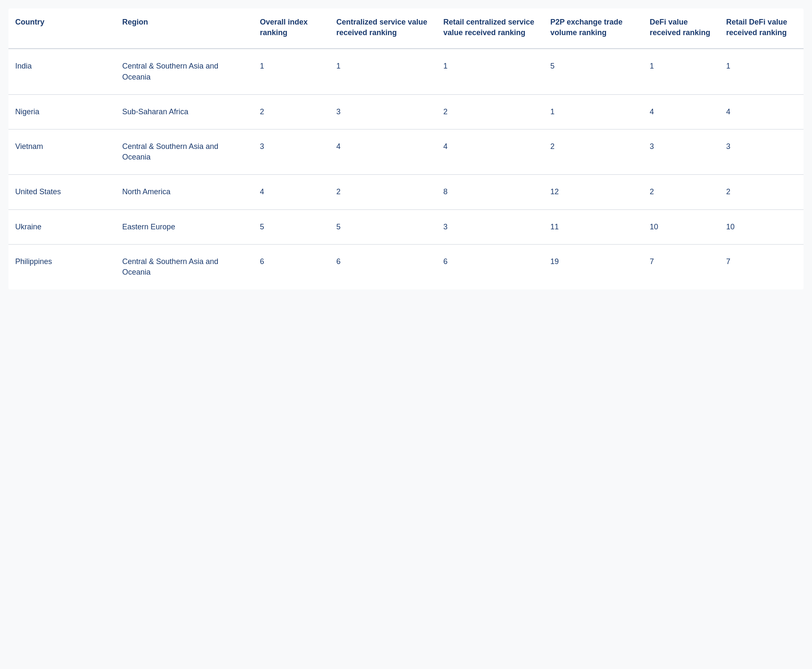 The image size is (812, 669). Describe the element at coordinates (593, 72) in the screenshot. I see `cell-p2p: 5` at that location.